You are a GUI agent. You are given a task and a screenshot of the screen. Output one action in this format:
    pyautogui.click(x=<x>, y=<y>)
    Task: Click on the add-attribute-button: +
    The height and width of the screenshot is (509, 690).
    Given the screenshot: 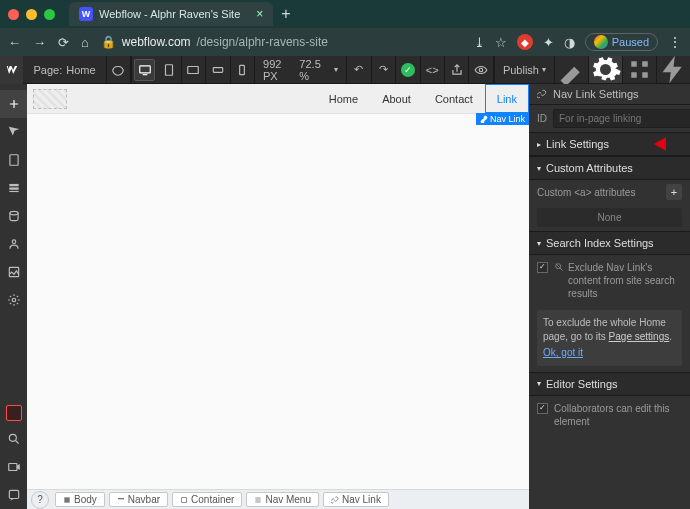 What is the action you would take?
    pyautogui.click(x=674, y=192)
    